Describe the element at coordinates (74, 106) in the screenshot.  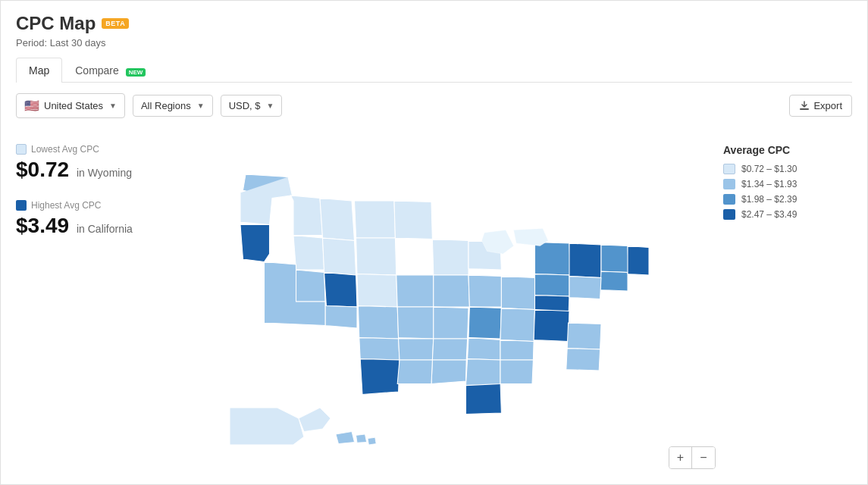
I see `country-value: United States` at that location.